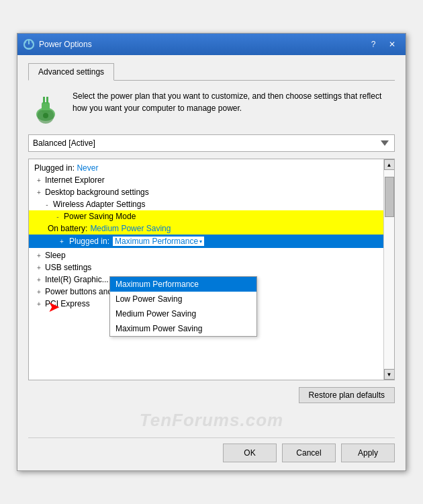 The height and width of the screenshot is (504, 423). I want to click on plugged-in-label: Plugged in: Never, so click(209, 168).